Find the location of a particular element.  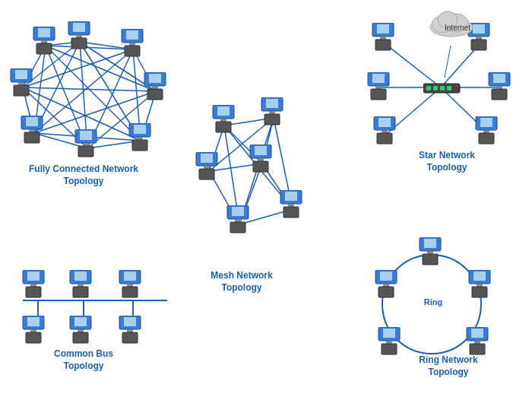

ring-computer-botright is located at coordinates (479, 342).